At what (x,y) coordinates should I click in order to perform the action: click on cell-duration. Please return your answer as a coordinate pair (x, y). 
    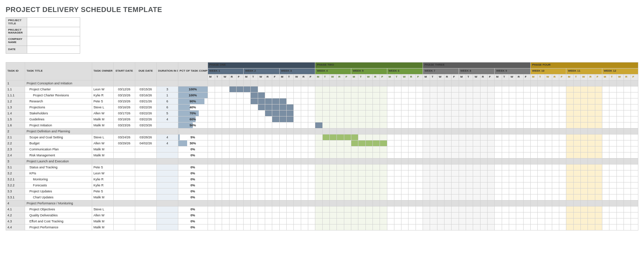
    Looking at the image, I should click on (167, 197).